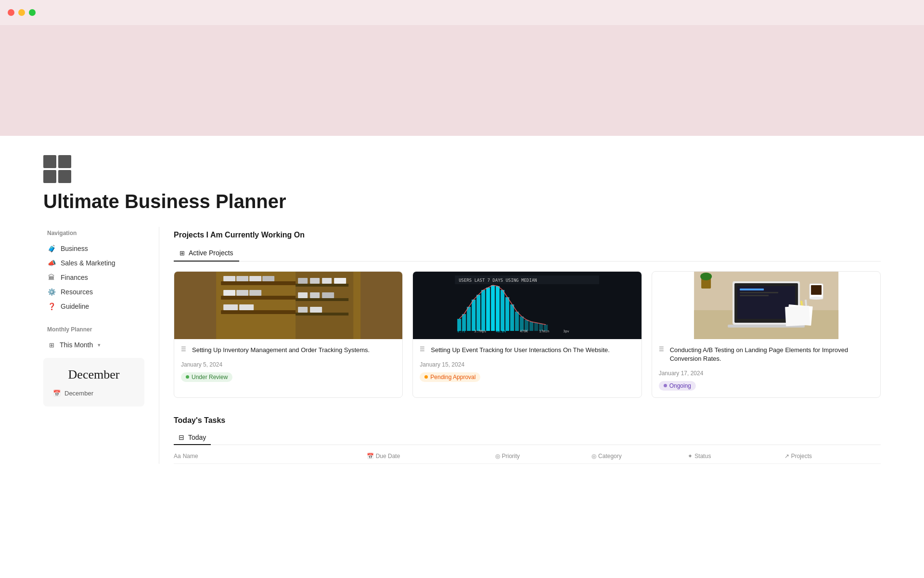  What do you see at coordinates (11, 13) in the screenshot?
I see `close-button` at bounding box center [11, 13].